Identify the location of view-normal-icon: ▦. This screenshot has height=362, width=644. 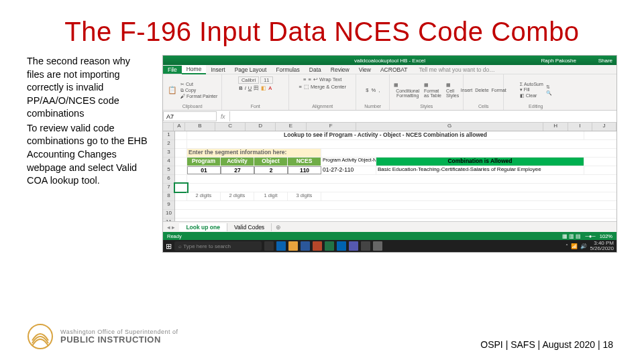
(565, 236).